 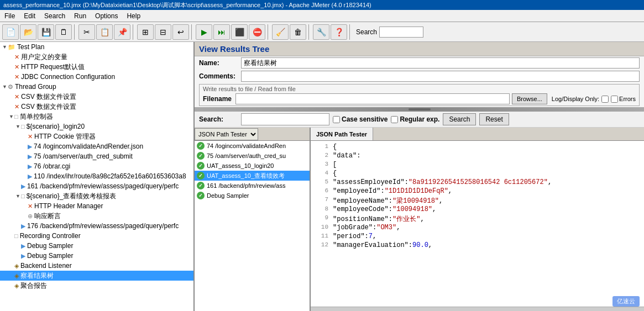 I want to click on new-button: 📄, so click(x=11, y=32).